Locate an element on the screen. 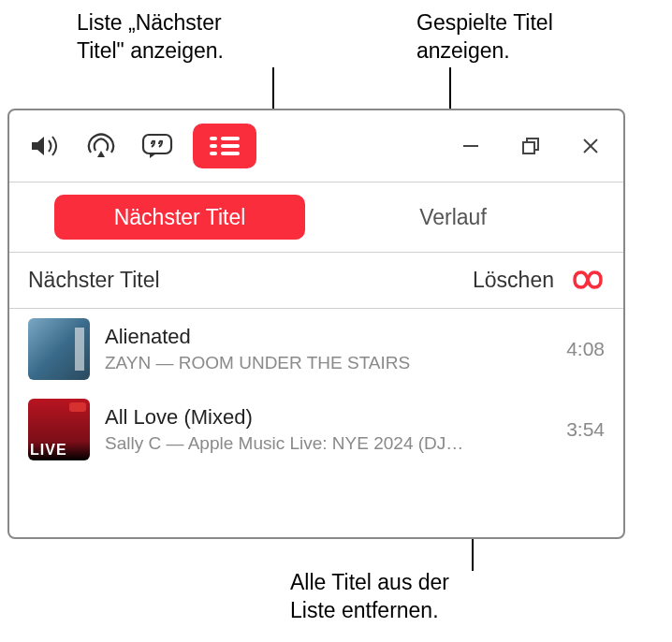 Image resolution: width=672 pixels, height=642 pixels. volume-icon is located at coordinates (45, 146).